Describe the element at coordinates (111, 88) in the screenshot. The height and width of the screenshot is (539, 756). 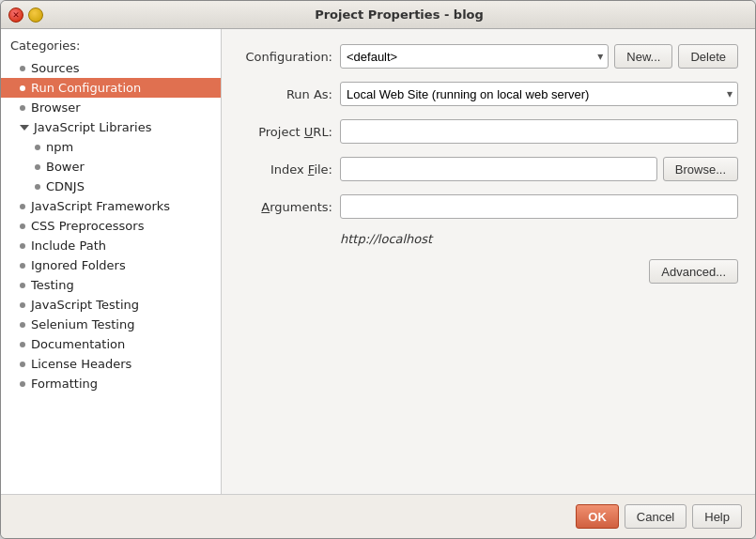
I see `sidebar-item-run-configuration: Run Configuration` at that location.